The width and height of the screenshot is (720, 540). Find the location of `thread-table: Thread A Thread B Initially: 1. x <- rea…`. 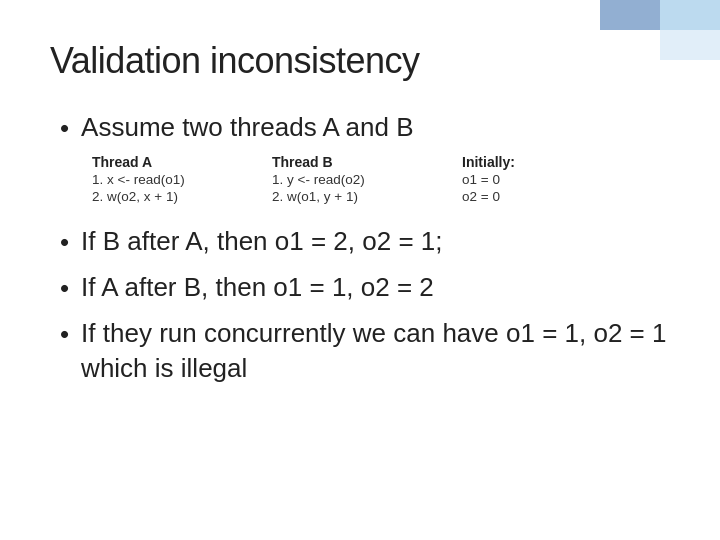

thread-table: Thread A Thread B Initially: 1. x <- rea… is located at coordinates (381, 179).